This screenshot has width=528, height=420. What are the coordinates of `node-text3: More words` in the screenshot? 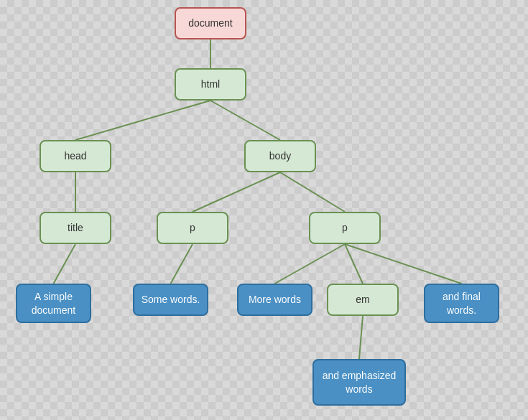 It's located at (274, 300).